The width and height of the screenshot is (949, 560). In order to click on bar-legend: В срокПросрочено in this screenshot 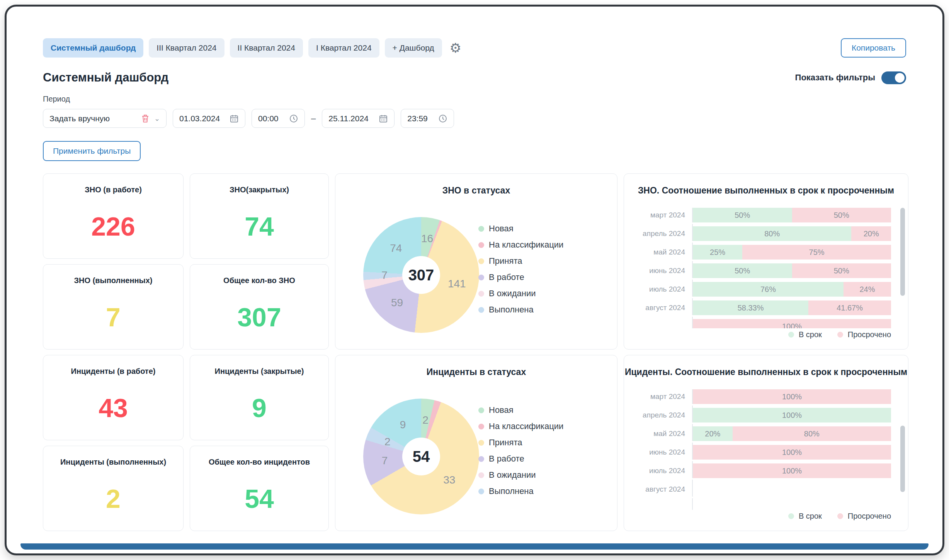, I will do `click(840, 516)`.